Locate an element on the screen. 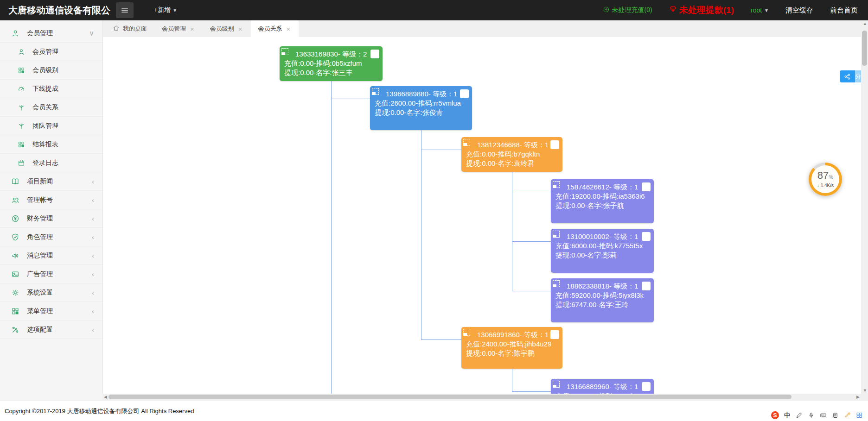 Image resolution: width=868 pixels, height=421 pixels. sidebar-item-12: 消息管理‹ is located at coordinates (51, 256).